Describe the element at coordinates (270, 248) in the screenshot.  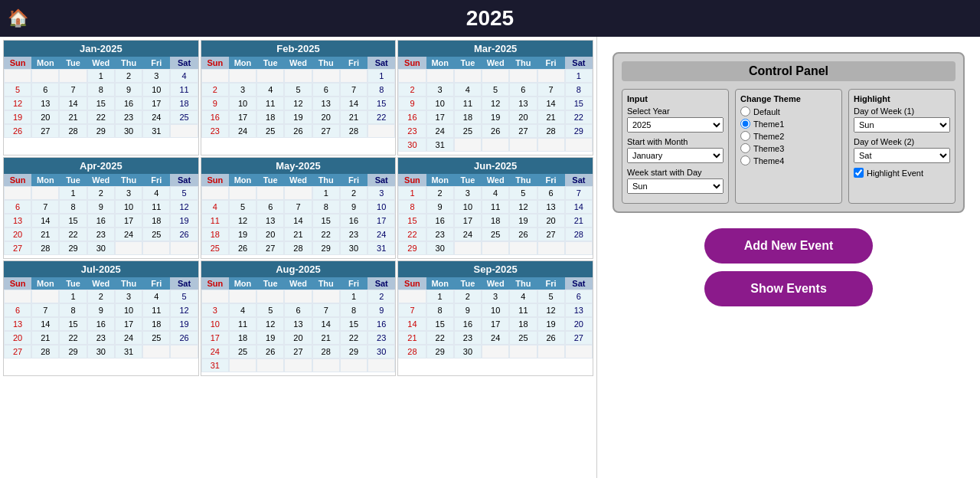
I see `day-cell: 27` at that location.